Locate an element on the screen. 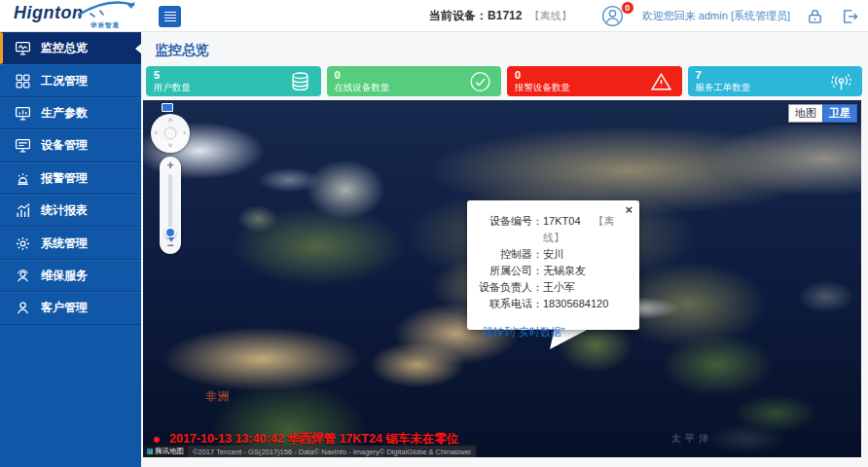 The height and width of the screenshot is (467, 868). popup-close-icon: × is located at coordinates (629, 210).